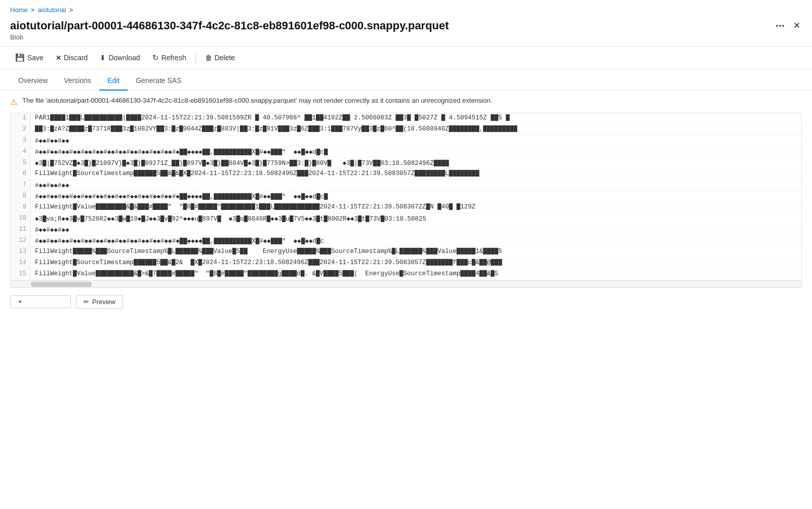 Image resolution: width=812 pixels, height=509 pixels. Describe the element at coordinates (86, 302) in the screenshot. I see `pencil-icon: ✏` at that location.